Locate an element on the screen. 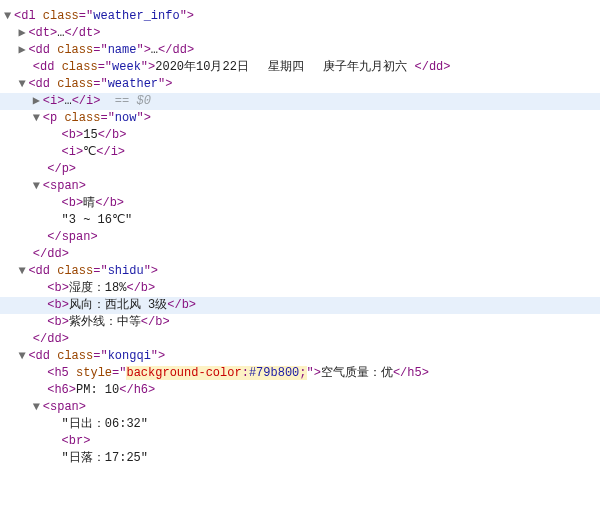 The image size is (600, 531). air-quality: 空气质量：优 is located at coordinates (357, 373).